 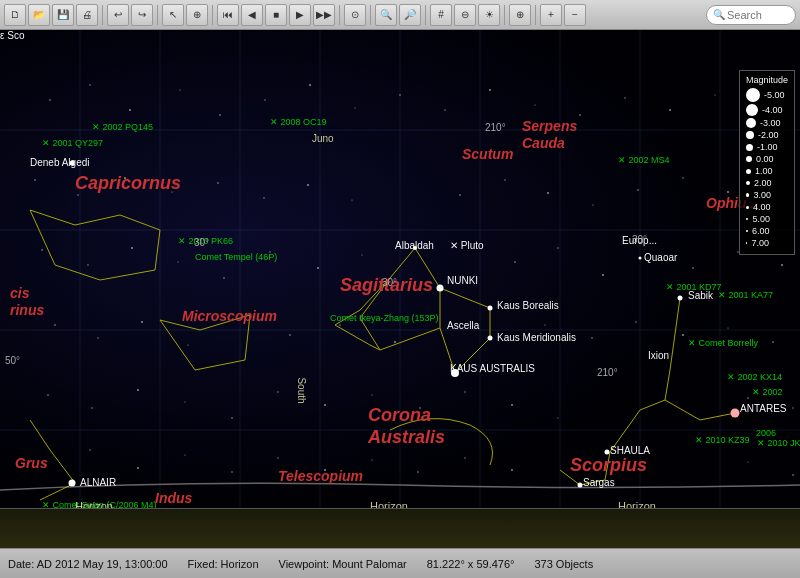 I want to click on horizon-strip, so click(x=400, y=528).